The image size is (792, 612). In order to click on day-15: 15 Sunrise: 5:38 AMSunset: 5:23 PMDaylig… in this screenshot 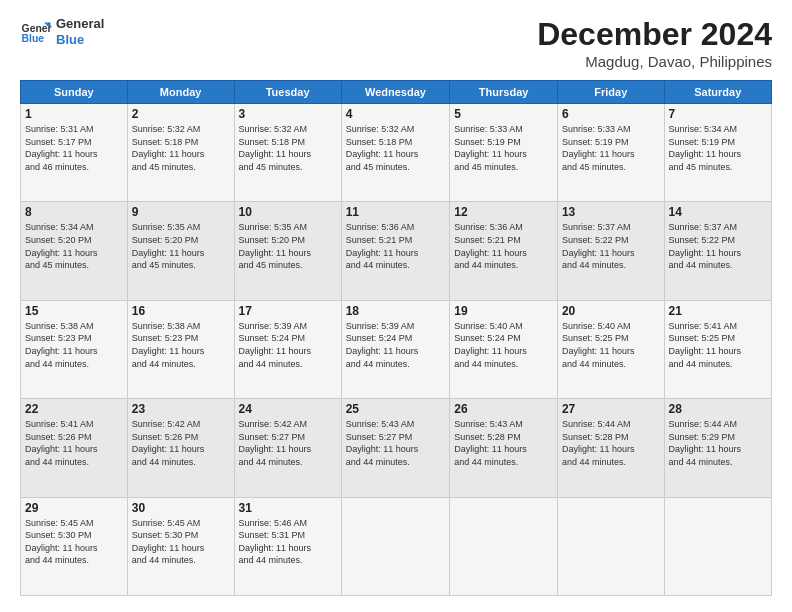, I will do `click(74, 349)`.